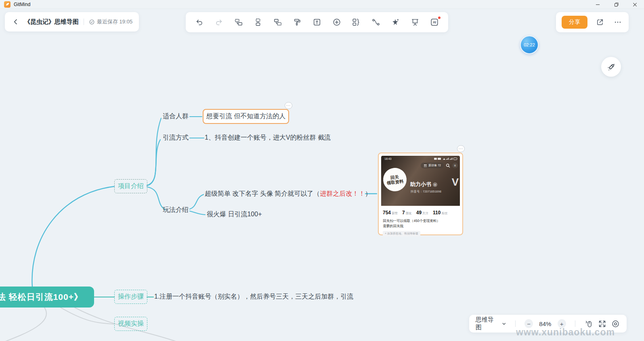  I want to click on undo-icon, so click(199, 22).